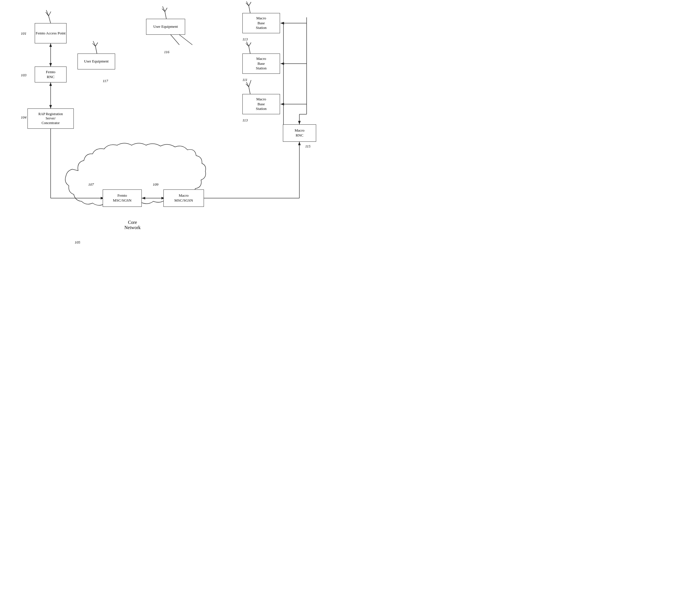 The image size is (700, 595). Describe the element at coordinates (165, 27) in the screenshot. I see `user-eq-116-label: User Equipment` at that location.